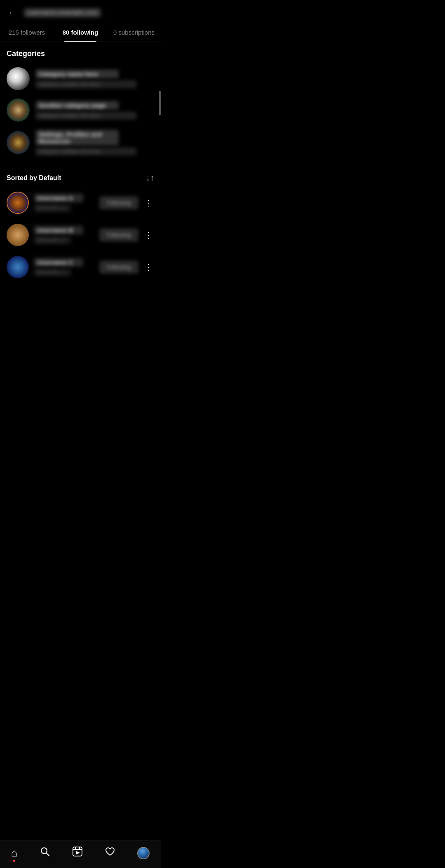 This screenshot has height=868, width=445. What do you see at coordinates (59, 262) in the screenshot?
I see `follow-name-3: Username C` at bounding box center [59, 262].